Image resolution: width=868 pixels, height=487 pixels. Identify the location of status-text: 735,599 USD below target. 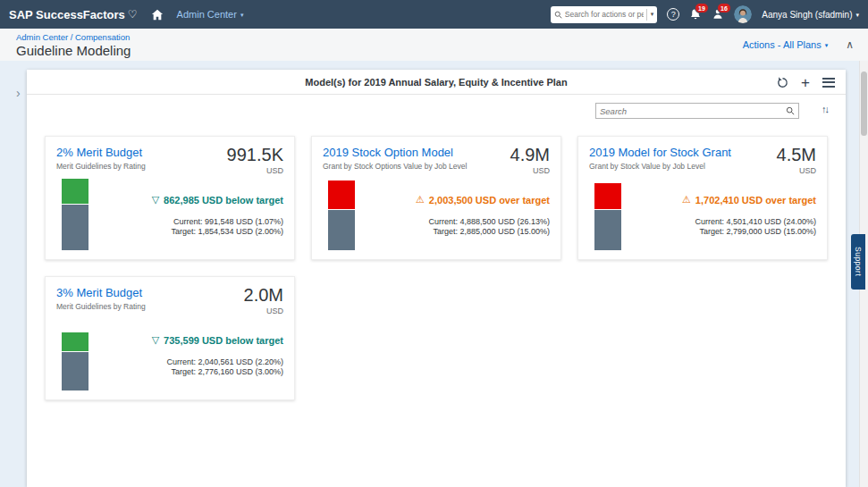
(223, 340).